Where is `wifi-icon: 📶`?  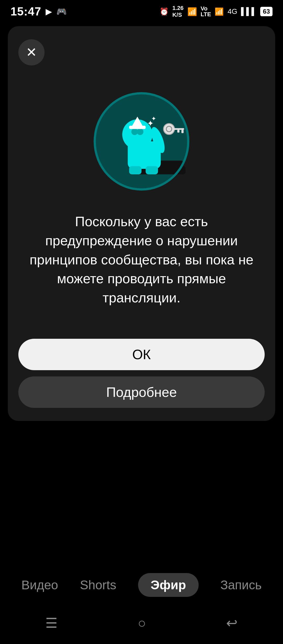
wifi-icon: 📶 is located at coordinates (192, 12).